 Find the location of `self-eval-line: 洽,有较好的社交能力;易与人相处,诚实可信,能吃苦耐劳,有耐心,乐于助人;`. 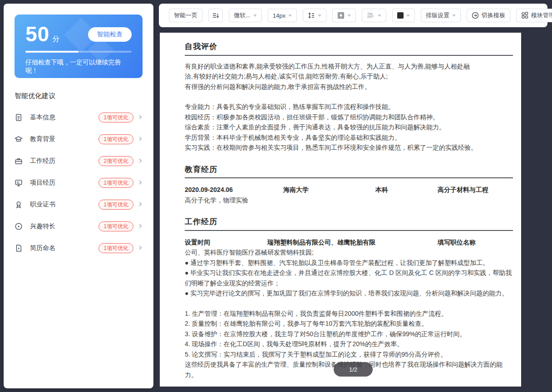

self-eval-line: 洽,有较好的社交能力;易与人相处,诚实可信,能吃苦耐劳,有耐心,乐于助人; is located at coordinates (349, 76).